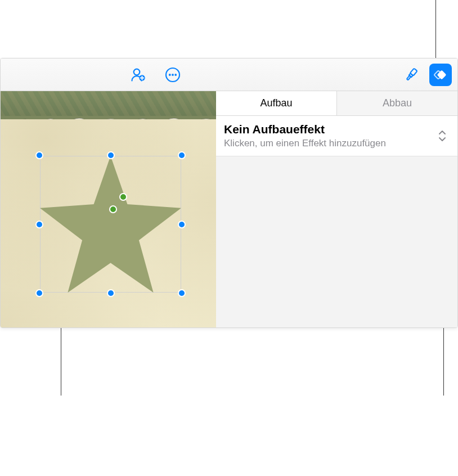 The width and height of the screenshot is (458, 476). Describe the element at coordinates (39, 293) in the screenshot. I see `resize-handle-bottom-left` at that location.